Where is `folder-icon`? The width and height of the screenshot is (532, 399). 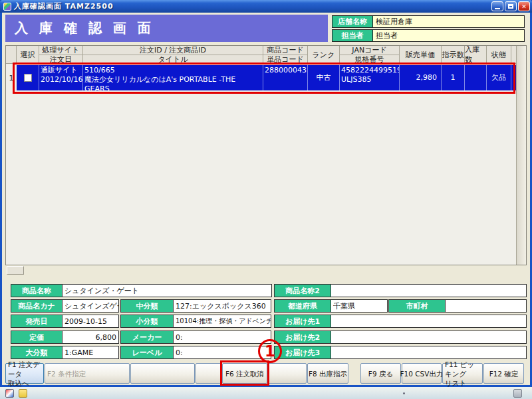
folder-icon is located at coordinates (23, 394).